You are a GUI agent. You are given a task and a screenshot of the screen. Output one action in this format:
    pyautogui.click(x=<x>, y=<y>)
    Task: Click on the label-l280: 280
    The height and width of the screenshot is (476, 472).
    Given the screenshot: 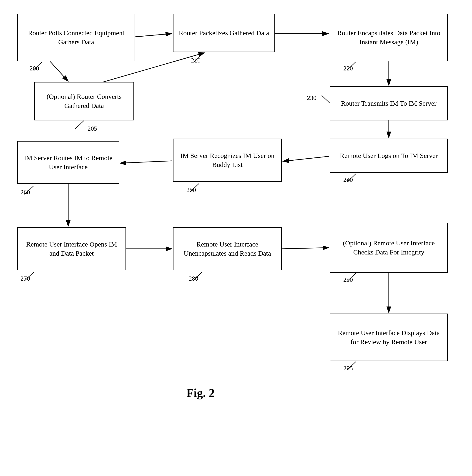 What is the action you would take?
    pyautogui.click(x=193, y=278)
    